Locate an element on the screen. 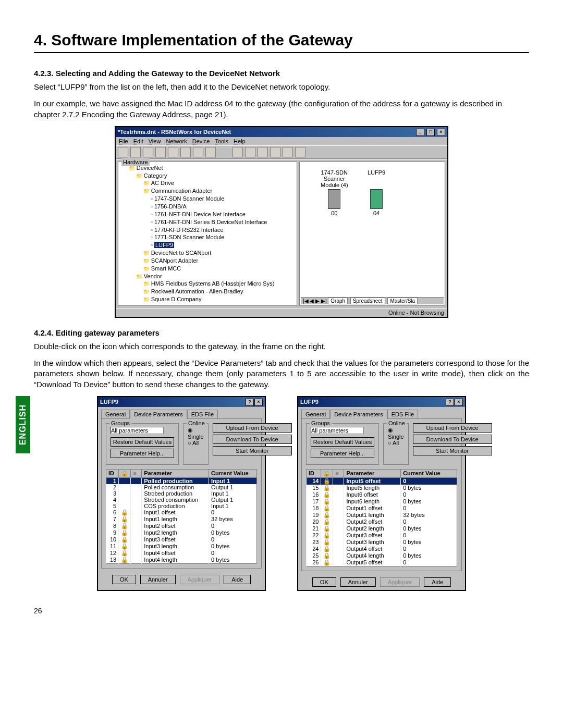 This screenshot has height=728, width=563. table-row: 14🔒Input5 offset0 is located at coordinates (382, 481).